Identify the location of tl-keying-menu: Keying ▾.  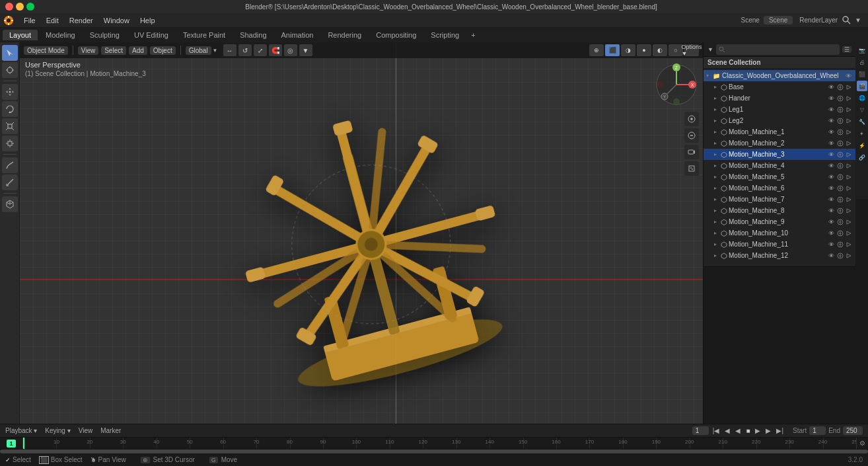
(57, 431).